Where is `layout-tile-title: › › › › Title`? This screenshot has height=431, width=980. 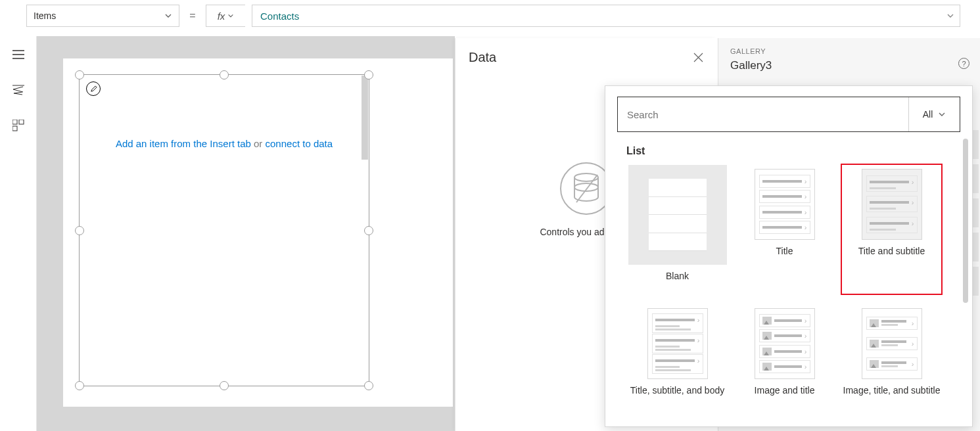
layout-tile-title: › › › › Title is located at coordinates (785, 229).